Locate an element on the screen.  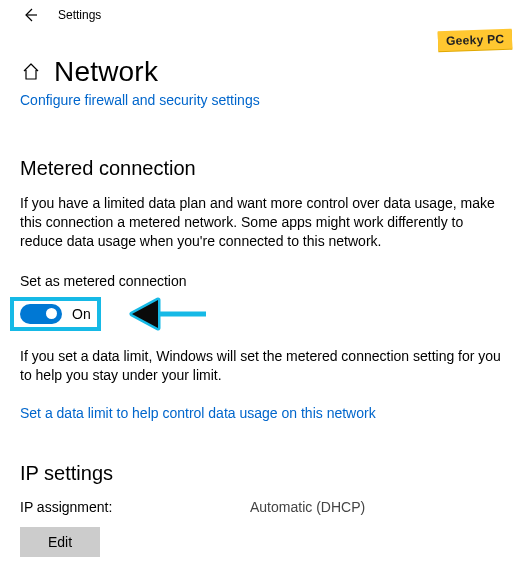
watermark-badge: Geeky PC is located at coordinates (474, 40).